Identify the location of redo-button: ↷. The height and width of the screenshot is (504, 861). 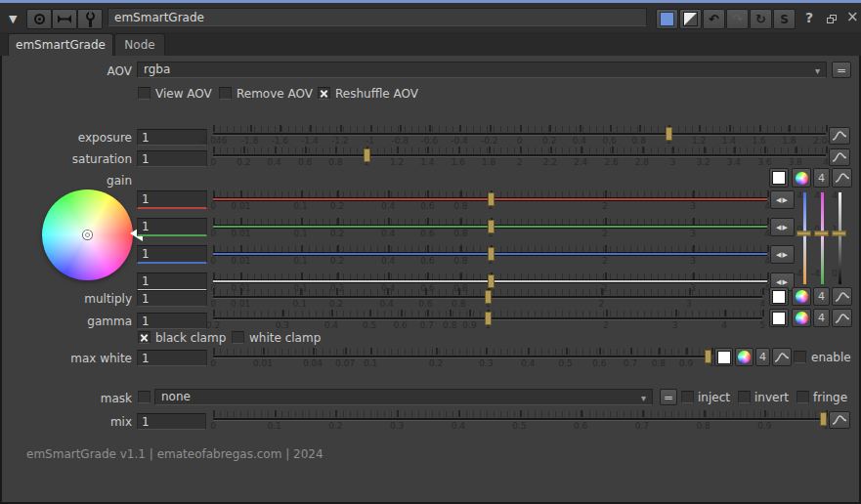
(737, 20).